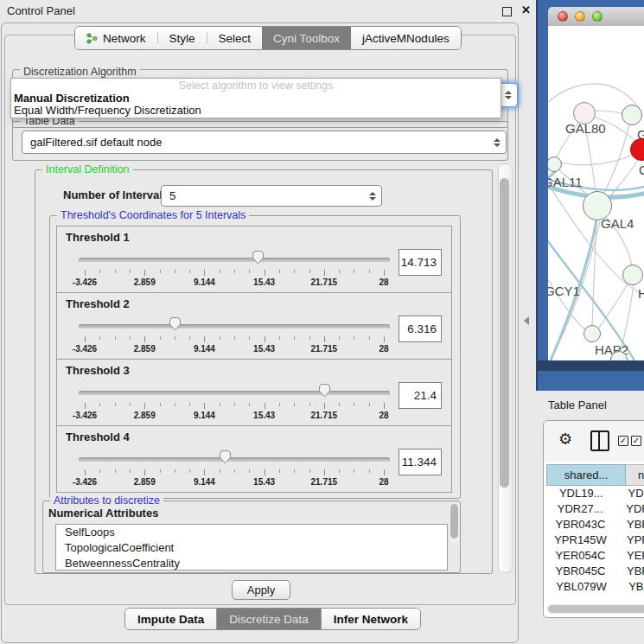  I want to click on table-row: YBR043C YBR0, so click(595, 526).